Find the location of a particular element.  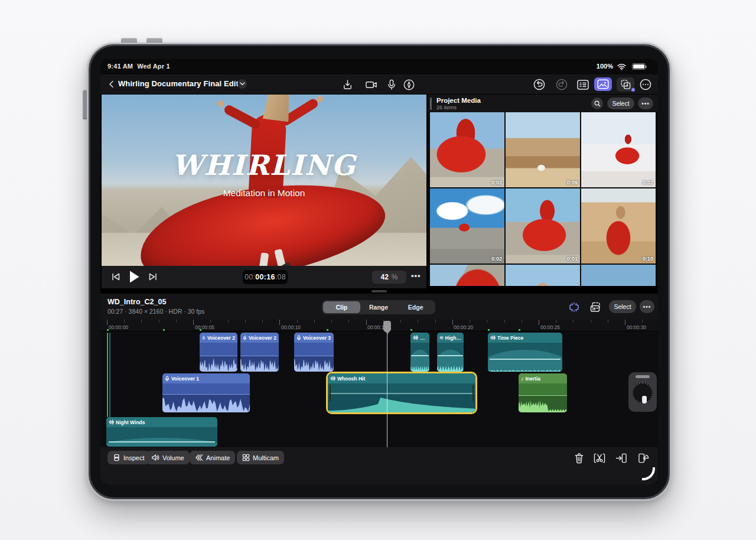

trash-icon is located at coordinates (579, 458).